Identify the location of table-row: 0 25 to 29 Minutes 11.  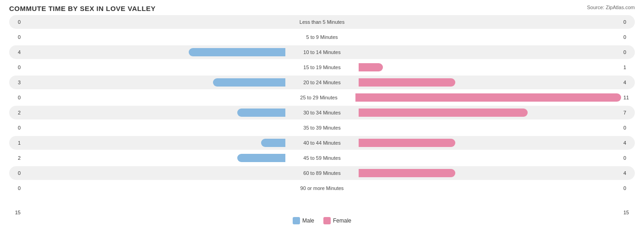
(322, 98).